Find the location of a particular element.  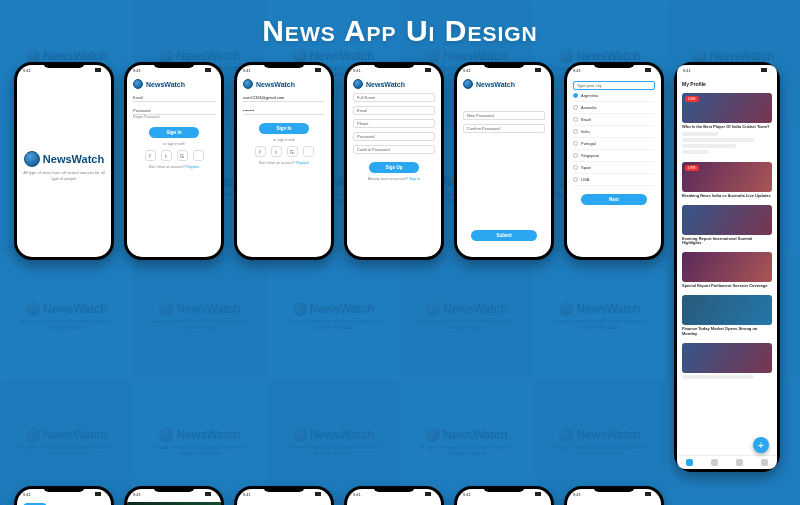

email-field: user12345@gmail.com is located at coordinates (284, 98).